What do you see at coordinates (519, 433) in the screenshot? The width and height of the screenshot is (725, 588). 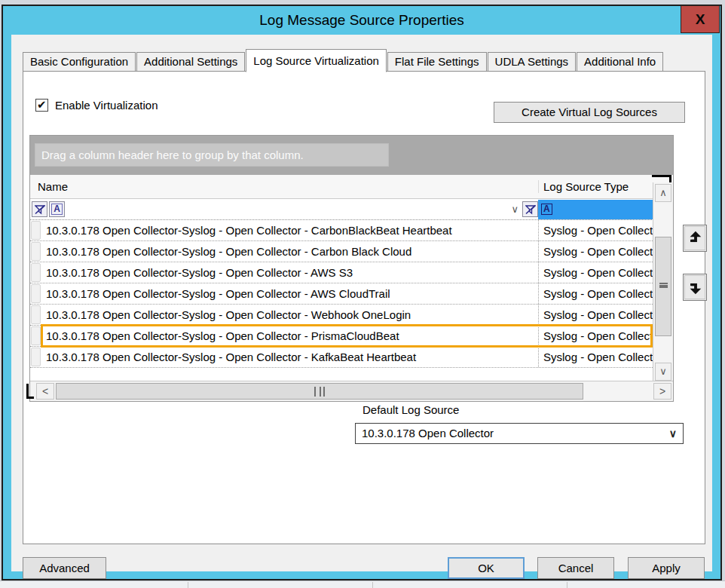 I see `default-log-source-select: 10.3.0.178 Open Collector ∨` at bounding box center [519, 433].